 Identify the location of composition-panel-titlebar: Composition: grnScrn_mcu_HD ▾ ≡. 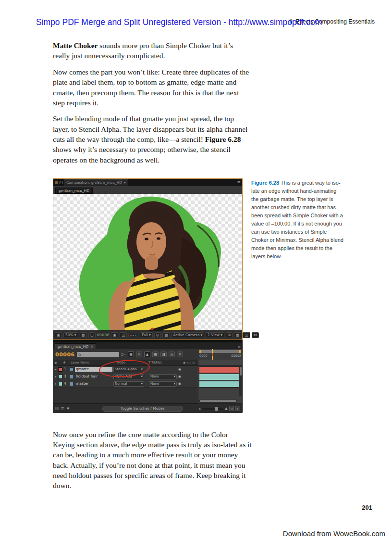
(148, 183).